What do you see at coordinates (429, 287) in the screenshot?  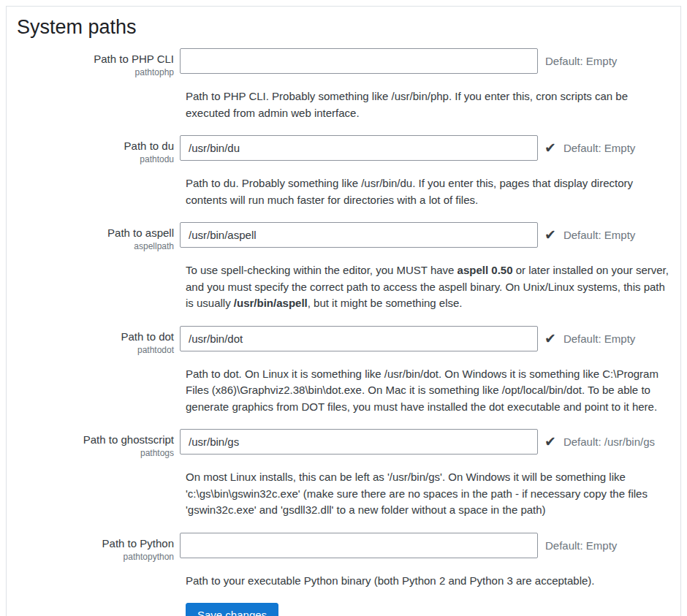 I see `setting-description: To use spell-checking within the editor,…` at bounding box center [429, 287].